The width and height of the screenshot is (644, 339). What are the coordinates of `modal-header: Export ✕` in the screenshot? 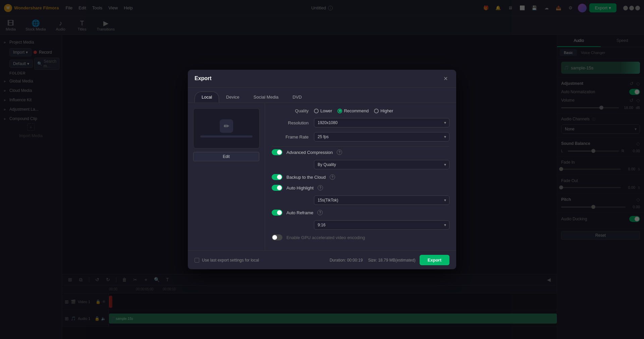 It's located at (322, 78).